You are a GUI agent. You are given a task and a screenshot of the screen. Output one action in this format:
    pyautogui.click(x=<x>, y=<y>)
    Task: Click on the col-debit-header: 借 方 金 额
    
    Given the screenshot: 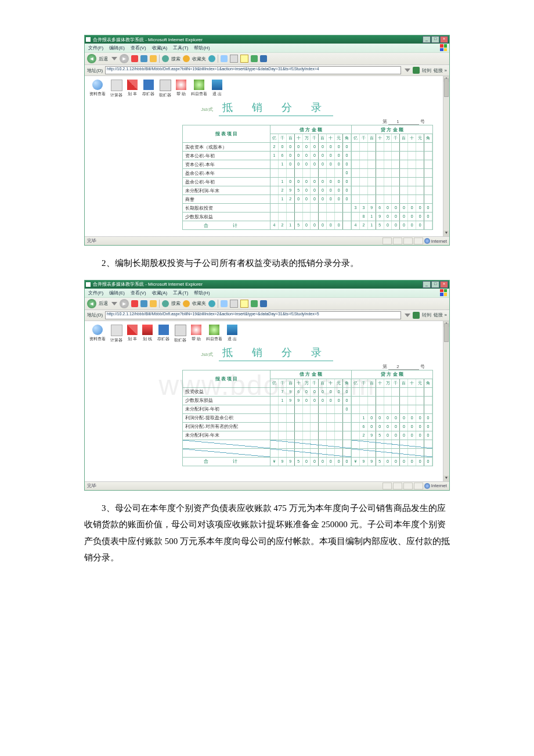 What is the action you would take?
    pyautogui.click(x=311, y=374)
    